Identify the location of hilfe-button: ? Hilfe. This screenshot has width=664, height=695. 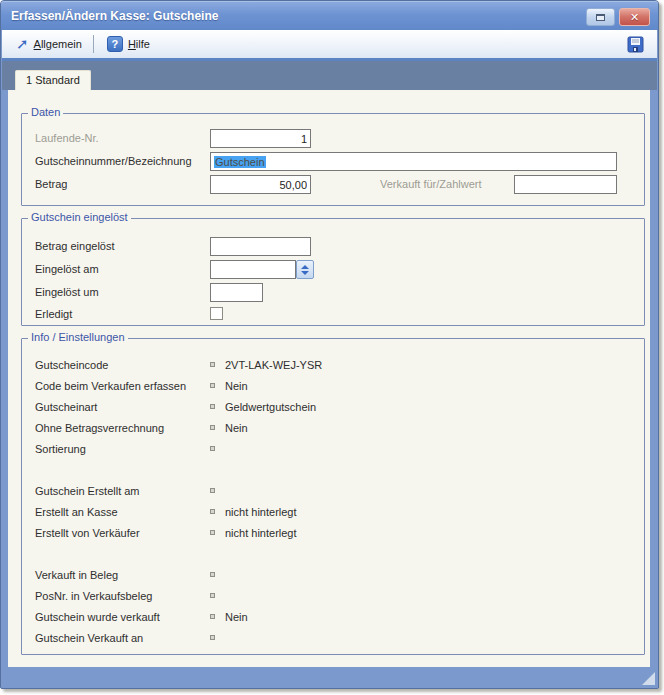
(128, 44).